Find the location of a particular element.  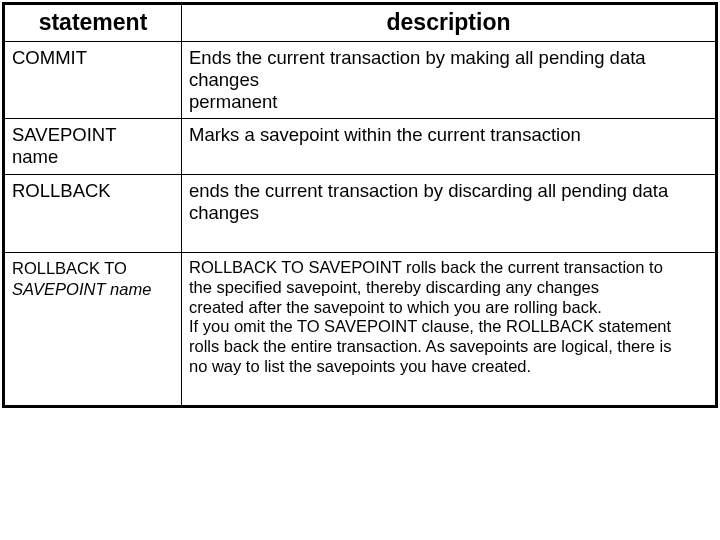

cell-statement: ROLLBACK TO SAVEPOINT name is located at coordinates (94, 328).